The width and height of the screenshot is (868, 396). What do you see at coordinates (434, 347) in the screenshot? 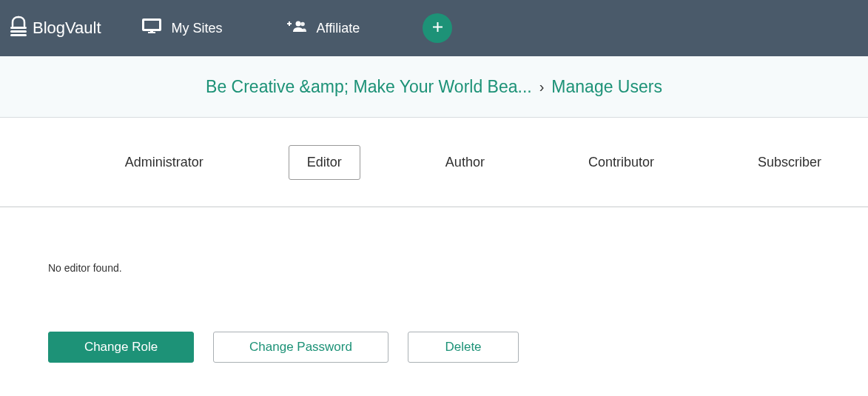
I see `action-buttons: Change Role Change Password Delete` at bounding box center [434, 347].